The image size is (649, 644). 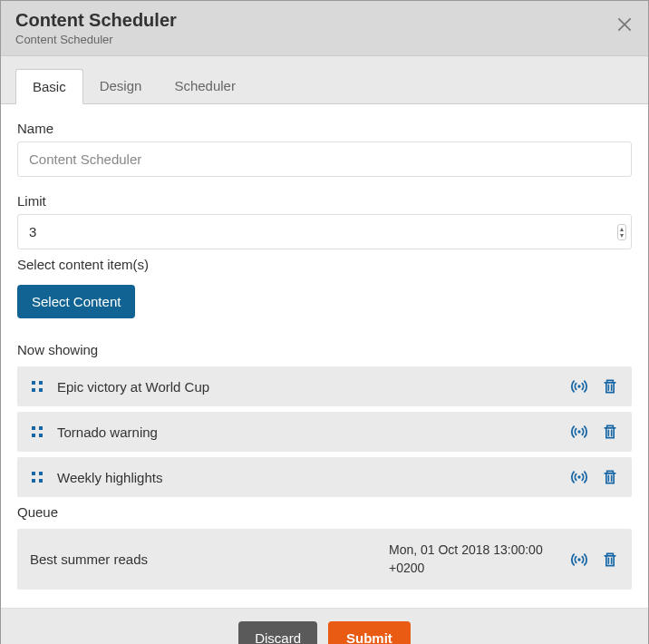 What do you see at coordinates (324, 626) in the screenshot?
I see `dialog-footer: Discard Submit` at bounding box center [324, 626].